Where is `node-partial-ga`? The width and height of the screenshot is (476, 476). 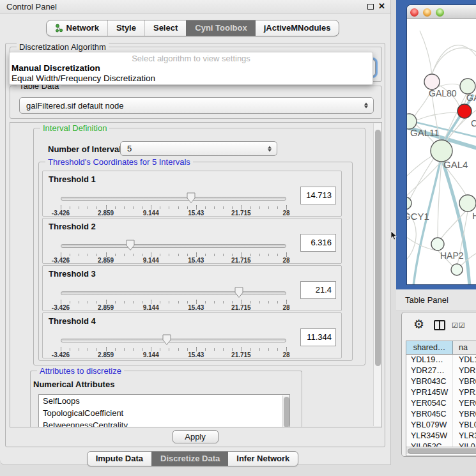
node-partial-ga is located at coordinates (468, 86).